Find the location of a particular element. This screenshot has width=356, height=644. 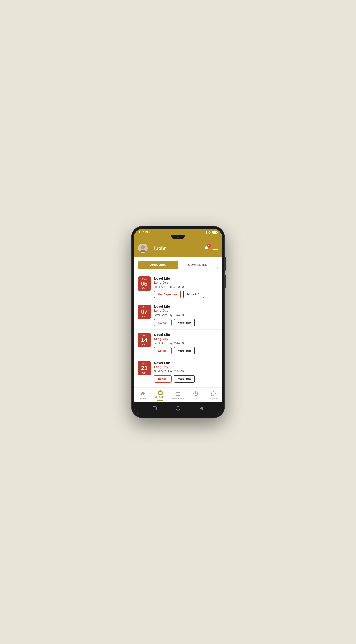

nav-item-support: Support is located at coordinates (213, 395).